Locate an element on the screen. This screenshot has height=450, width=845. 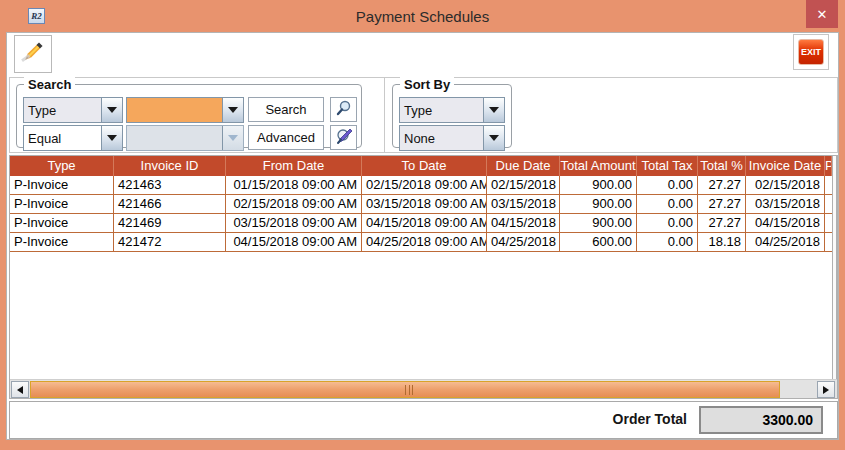
search-field-select: Type is located at coordinates (73, 110).